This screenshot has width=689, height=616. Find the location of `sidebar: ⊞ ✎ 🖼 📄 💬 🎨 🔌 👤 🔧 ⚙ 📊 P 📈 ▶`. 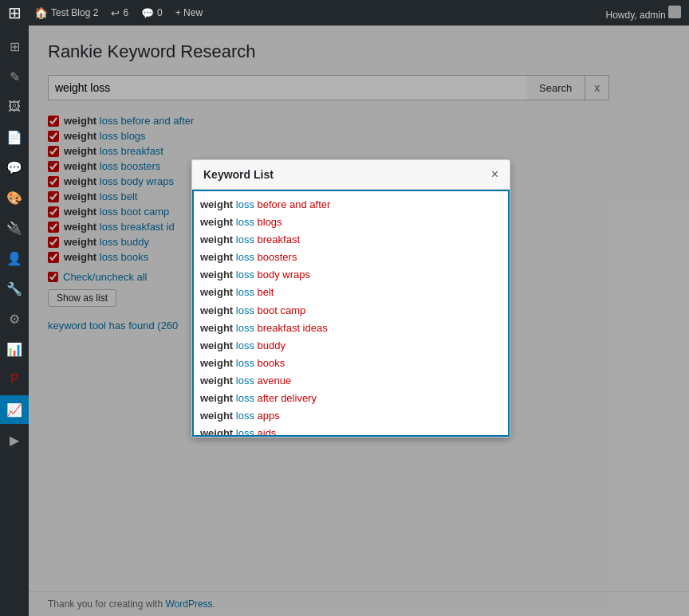

sidebar: ⊞ ✎ 🖼 📄 💬 🎨 🔌 👤 🔧 ⚙ 📊 P 📈 ▶ is located at coordinates (14, 320).